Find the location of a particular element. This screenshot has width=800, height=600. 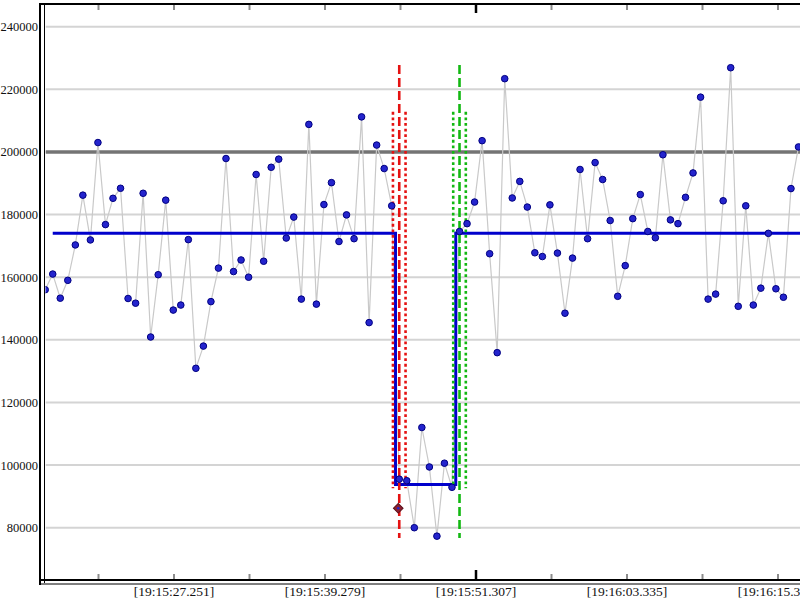

y-axis-label: 100000 is located at coordinates (20, 466).